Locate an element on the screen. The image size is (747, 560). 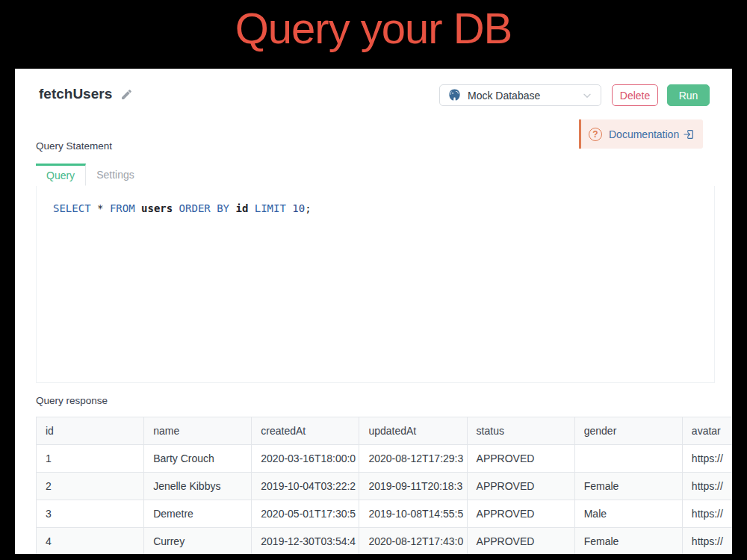
cell: 4 is located at coordinates (90, 541).